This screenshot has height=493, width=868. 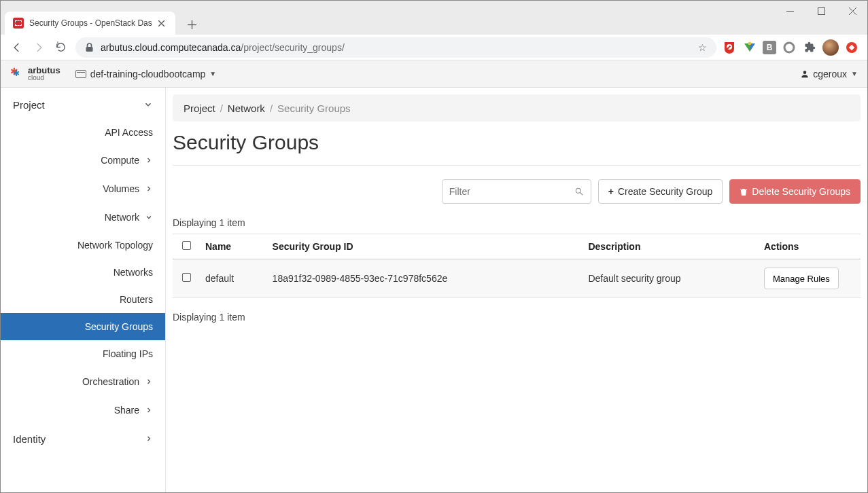 I want to click on sidebar-item-floating-ips: Floating IPs, so click(x=83, y=354).